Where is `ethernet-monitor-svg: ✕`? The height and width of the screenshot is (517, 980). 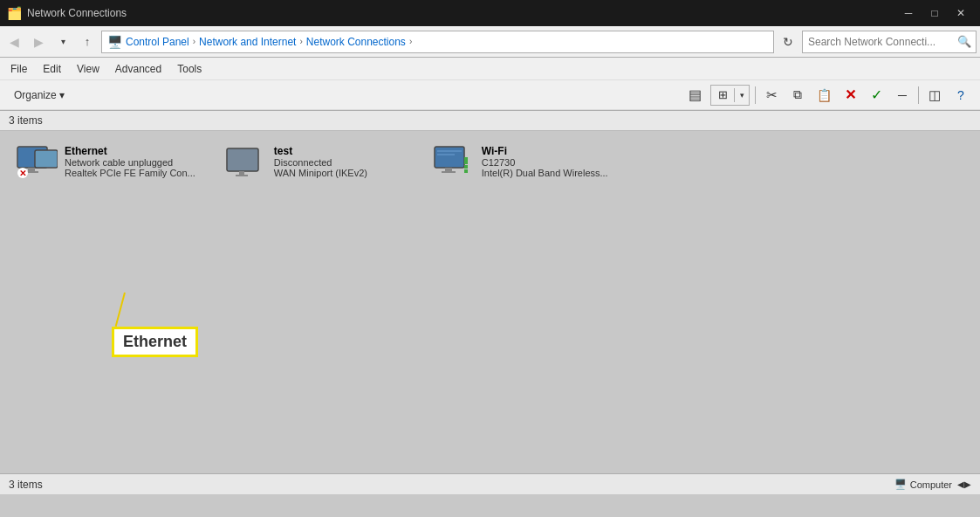 ethernet-monitor-svg: ✕ is located at coordinates (37, 162).